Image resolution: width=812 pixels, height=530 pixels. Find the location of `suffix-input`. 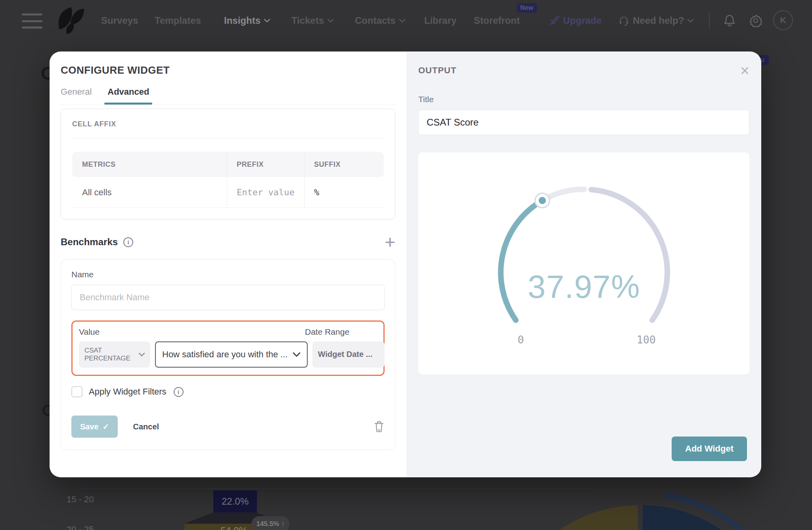

suffix-input is located at coordinates (345, 193).